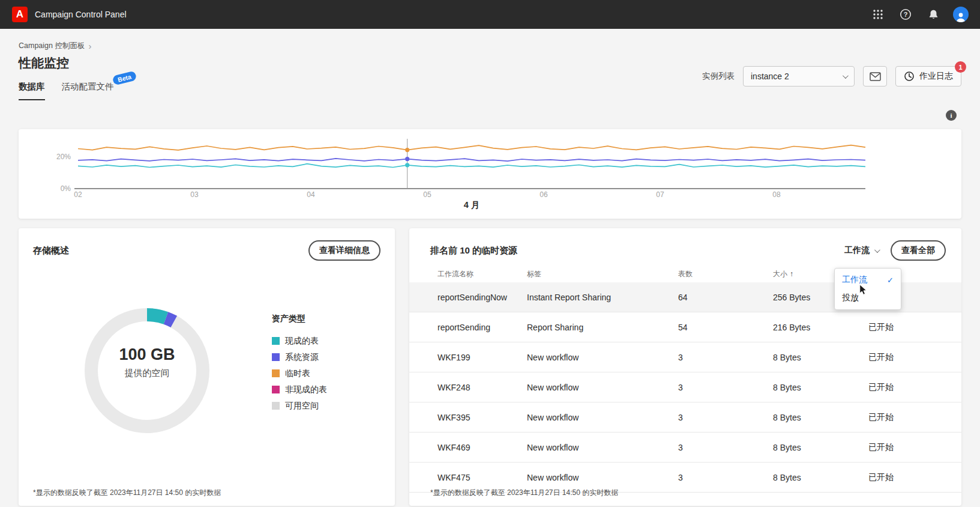  I want to click on resource-type-dropdown-menu: 工作流✓投放, so click(868, 289).